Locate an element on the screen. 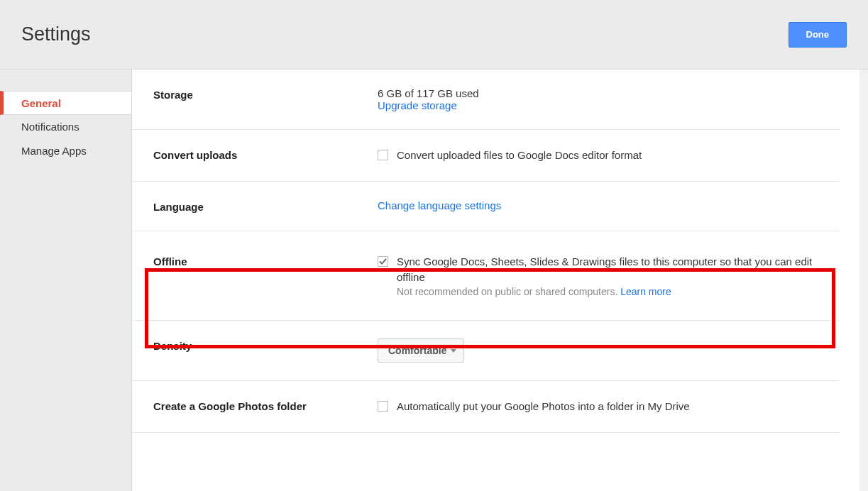 The image size is (868, 491). photos-checkbox-label: Automatically put your Google Photos int… is located at coordinates (544, 407).